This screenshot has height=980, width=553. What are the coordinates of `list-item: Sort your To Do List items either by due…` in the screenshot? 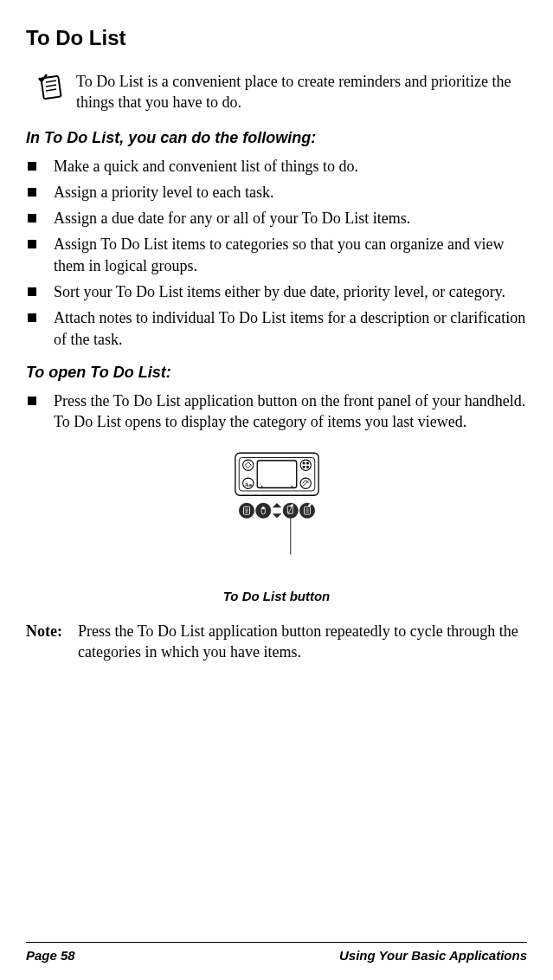 It's located at (277, 292).